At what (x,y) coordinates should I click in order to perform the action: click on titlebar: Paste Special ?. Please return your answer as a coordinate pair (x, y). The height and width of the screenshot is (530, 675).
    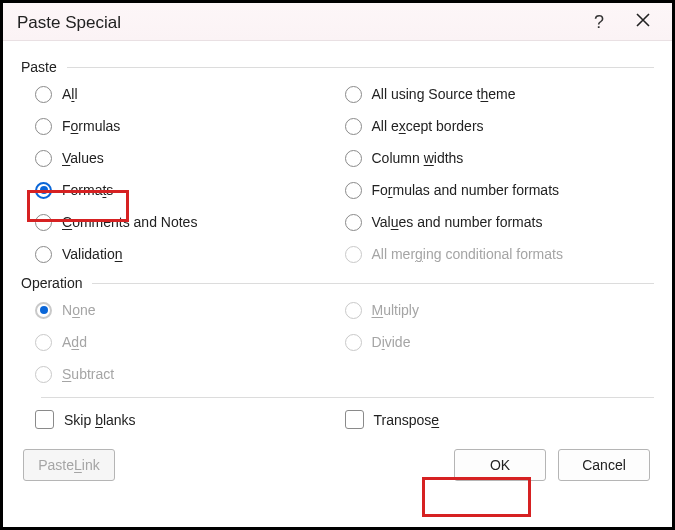
    Looking at the image, I should click on (338, 22).